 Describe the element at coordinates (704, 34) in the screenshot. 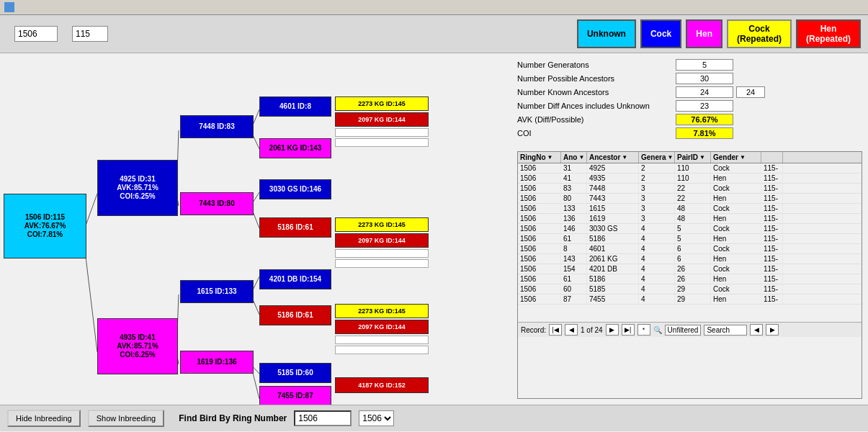

I see `hen-button: Hen` at that location.